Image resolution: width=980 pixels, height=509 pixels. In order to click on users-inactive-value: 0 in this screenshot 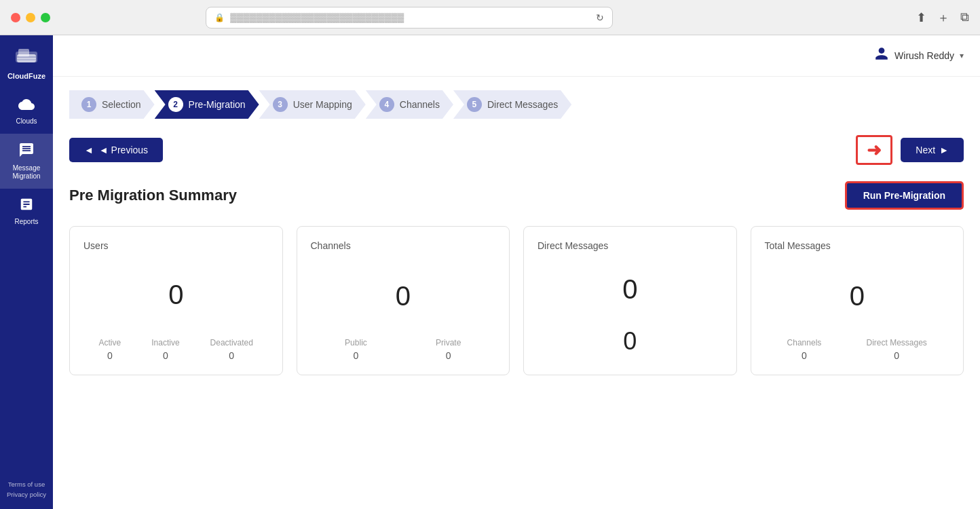, I will do `click(166, 356)`.